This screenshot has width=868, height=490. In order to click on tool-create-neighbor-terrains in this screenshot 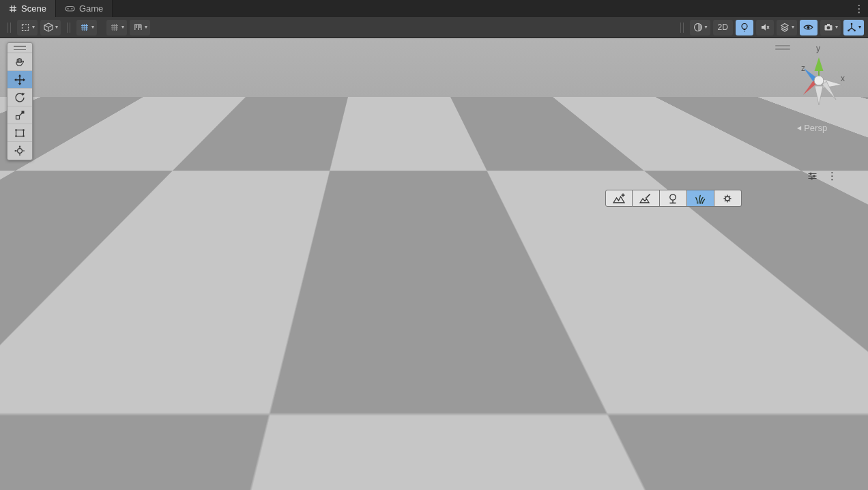, I will do `click(619, 198)`.